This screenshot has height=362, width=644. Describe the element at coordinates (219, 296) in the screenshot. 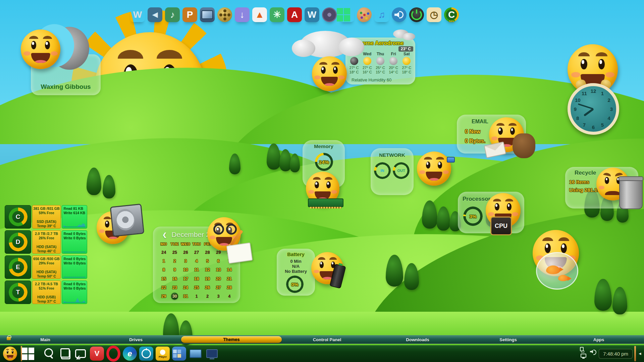

I see `calendar-date: 3` at that location.